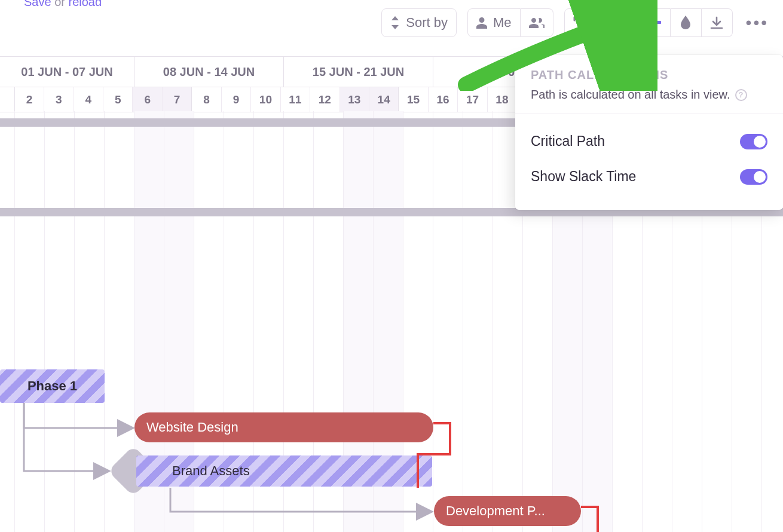 This screenshot has height=532, width=783. What do you see at coordinates (472, 99) in the screenshot?
I see `day-cell: 17` at bounding box center [472, 99].